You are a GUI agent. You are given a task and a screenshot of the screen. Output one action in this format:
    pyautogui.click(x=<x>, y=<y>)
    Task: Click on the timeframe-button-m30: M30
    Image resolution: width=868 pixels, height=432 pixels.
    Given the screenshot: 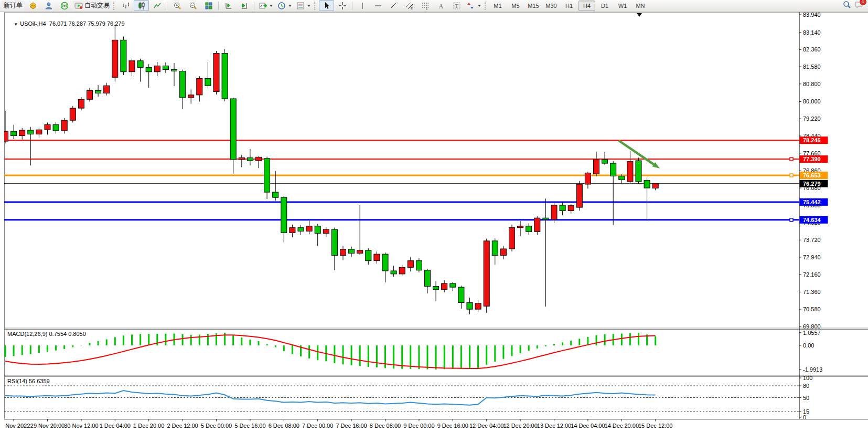 What is the action you would take?
    pyautogui.click(x=551, y=6)
    